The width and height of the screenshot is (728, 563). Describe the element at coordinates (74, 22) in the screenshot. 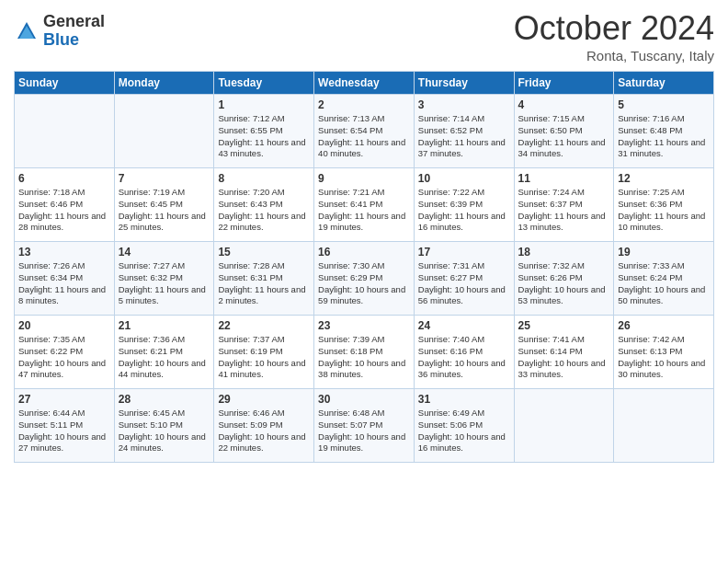

I see `logo-general-text: General` at that location.